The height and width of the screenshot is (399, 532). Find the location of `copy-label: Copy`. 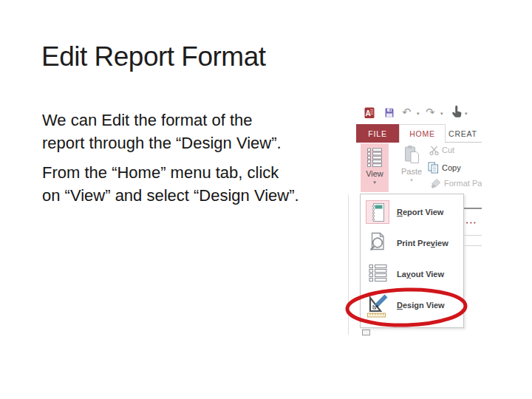

copy-label: Copy is located at coordinates (451, 168).